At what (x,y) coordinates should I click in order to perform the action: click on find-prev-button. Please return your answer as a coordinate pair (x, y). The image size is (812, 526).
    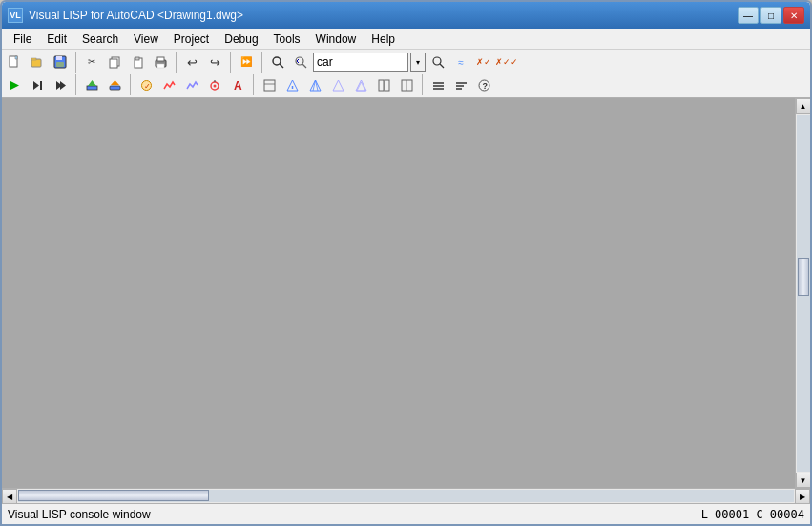
    Looking at the image, I should click on (301, 62).